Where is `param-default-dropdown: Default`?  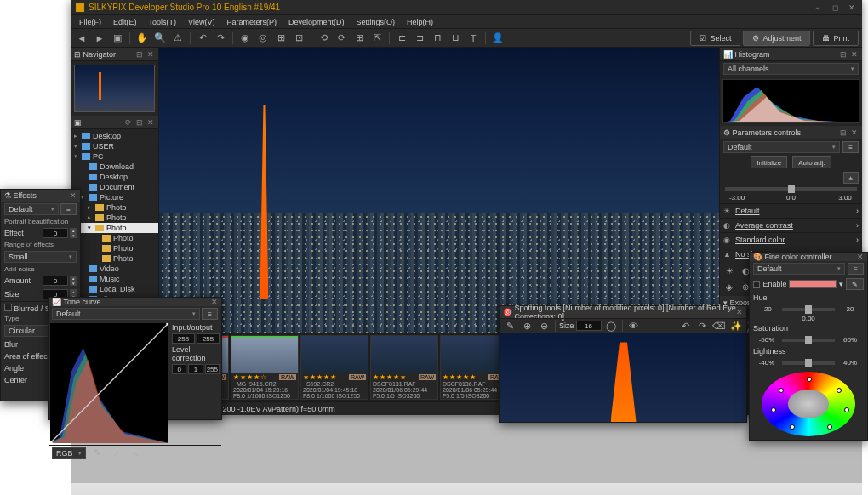
param-default-dropdown: Default is located at coordinates (781, 147).